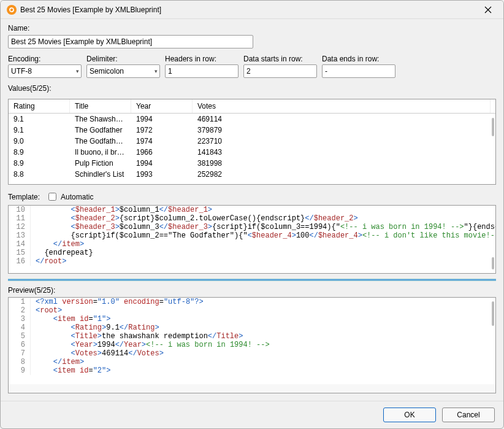 This screenshot has height=429, width=504. Describe the element at coordinates (359, 71) in the screenshot. I see `data-end-input` at that location.